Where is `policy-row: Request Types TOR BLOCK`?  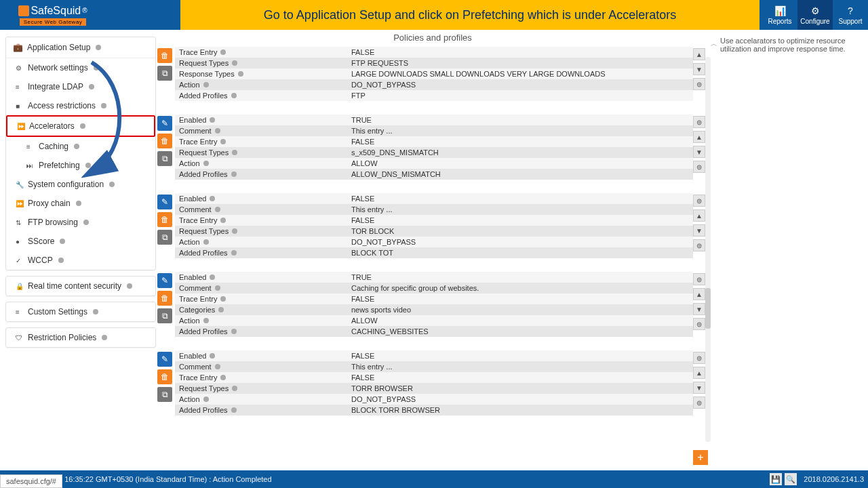
policy-row: Request Types TOR BLOCK is located at coordinates (434, 231).